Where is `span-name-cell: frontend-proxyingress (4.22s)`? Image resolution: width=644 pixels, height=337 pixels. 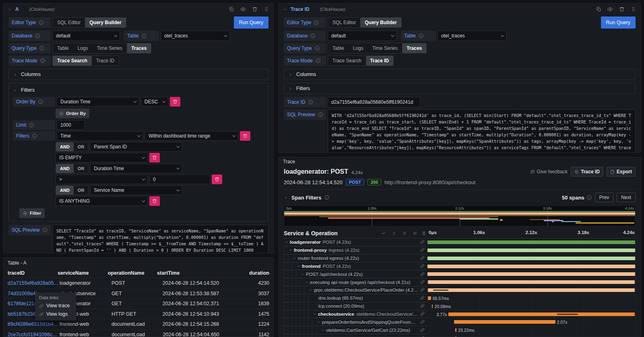 span-name-cell: frontend-proxyingress (4.22s) is located at coordinates (355, 251).